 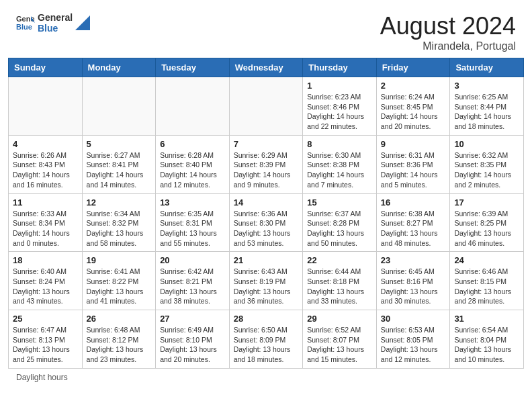 What do you see at coordinates (340, 86) in the screenshot?
I see `day-number: 1` at bounding box center [340, 86].